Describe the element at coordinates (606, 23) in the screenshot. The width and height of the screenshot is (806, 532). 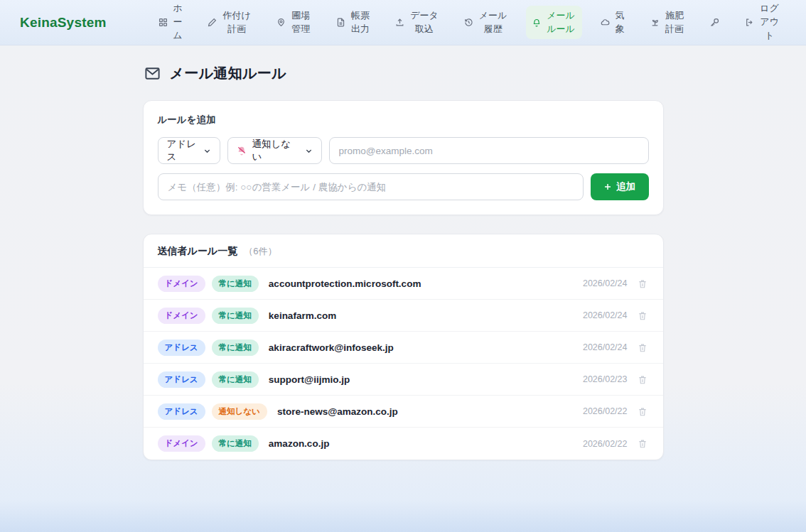
I see `cloud-icon` at that location.